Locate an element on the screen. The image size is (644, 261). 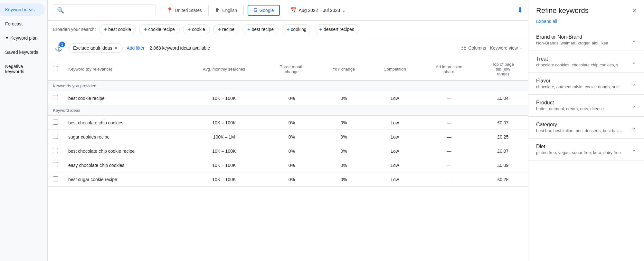
avg-monthly-column-header: Avg. monthly searches is located at coordinates (224, 69).